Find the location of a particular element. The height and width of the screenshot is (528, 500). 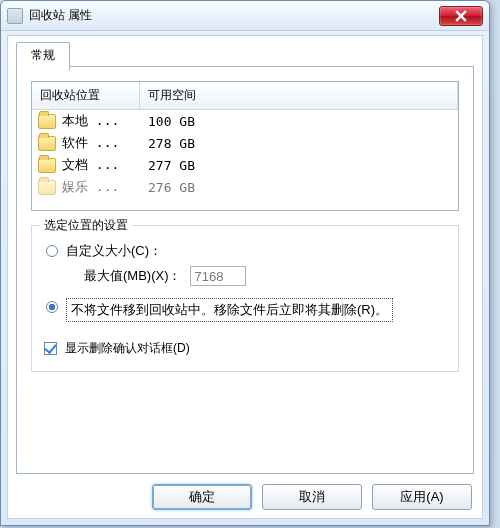

radio-custom-size is located at coordinates (52, 251).